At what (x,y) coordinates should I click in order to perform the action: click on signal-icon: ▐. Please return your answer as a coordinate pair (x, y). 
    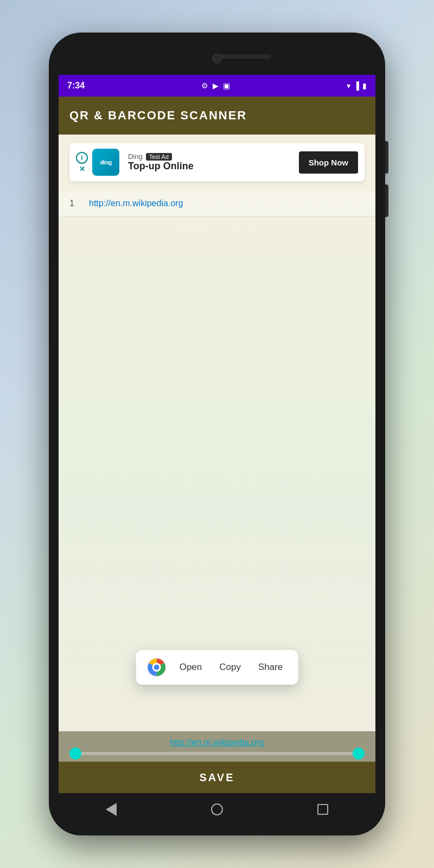
    Looking at the image, I should click on (356, 86).